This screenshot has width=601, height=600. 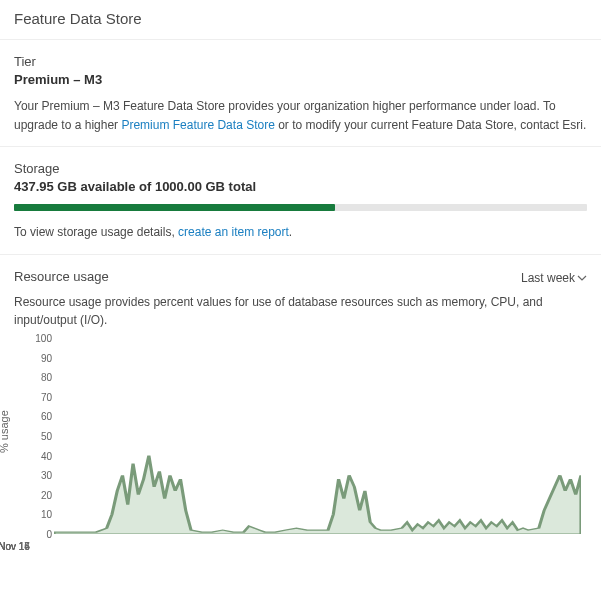 What do you see at coordinates (43, 436) in the screenshot?
I see `chart-y-tick: 50` at bounding box center [43, 436].